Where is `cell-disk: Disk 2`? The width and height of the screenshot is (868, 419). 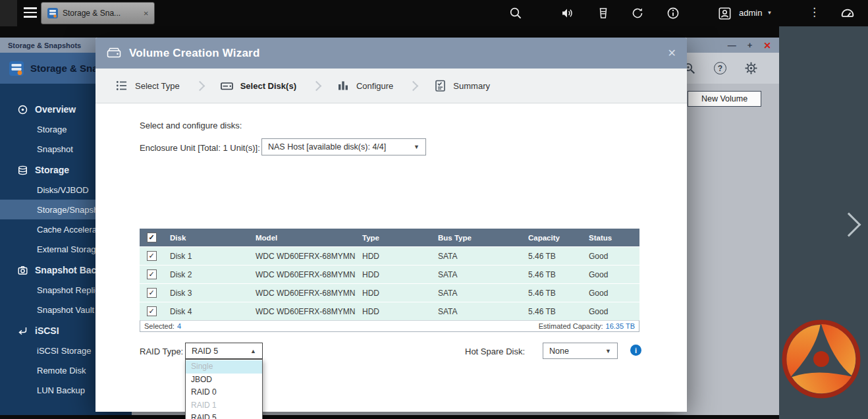
cell-disk: Disk 2 is located at coordinates (206, 275).